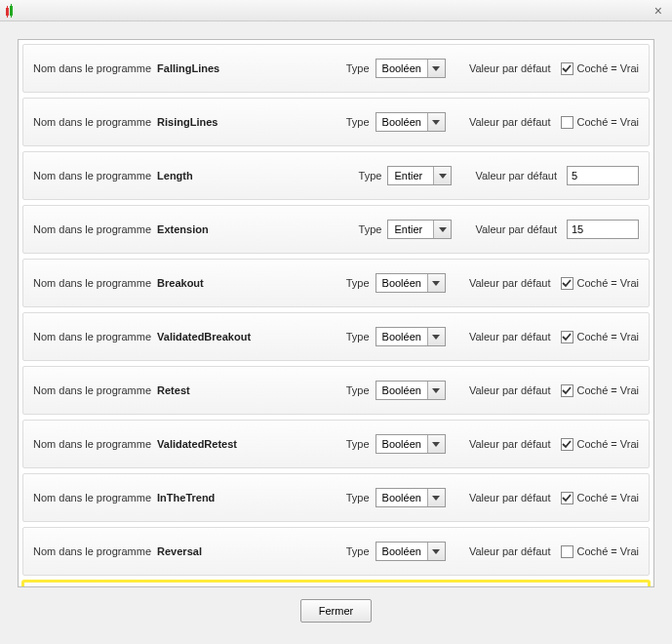 The width and height of the screenshot is (672, 644). What do you see at coordinates (336, 176) in the screenshot?
I see `param-row: Nom dans le programmeLengthTypeEntierVal…` at bounding box center [336, 176].